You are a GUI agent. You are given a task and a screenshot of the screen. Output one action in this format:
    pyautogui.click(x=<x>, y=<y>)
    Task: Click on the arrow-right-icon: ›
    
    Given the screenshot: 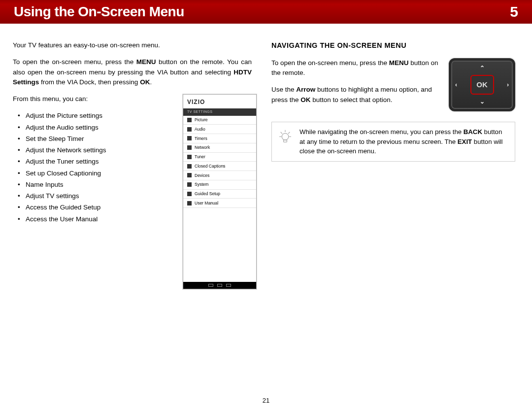 What is the action you would take?
    pyautogui.click(x=508, y=85)
    